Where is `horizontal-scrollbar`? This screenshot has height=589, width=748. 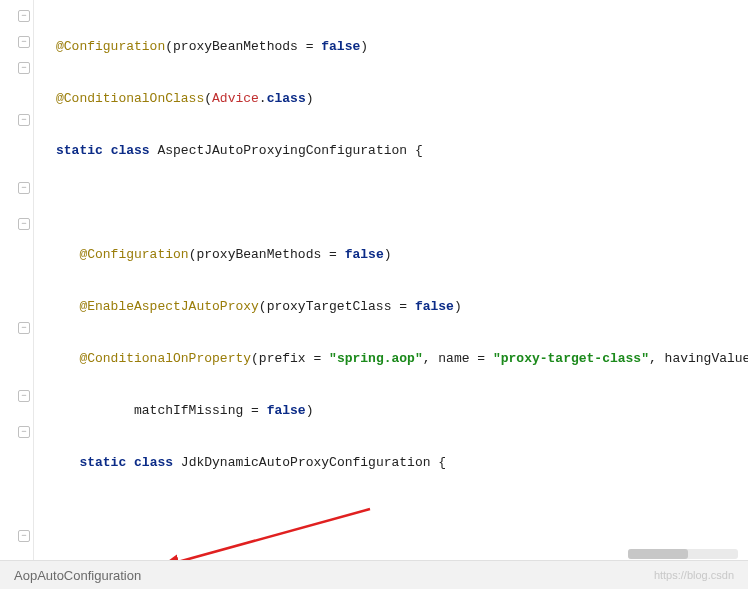
horizontal-scrollbar is located at coordinates (683, 554).